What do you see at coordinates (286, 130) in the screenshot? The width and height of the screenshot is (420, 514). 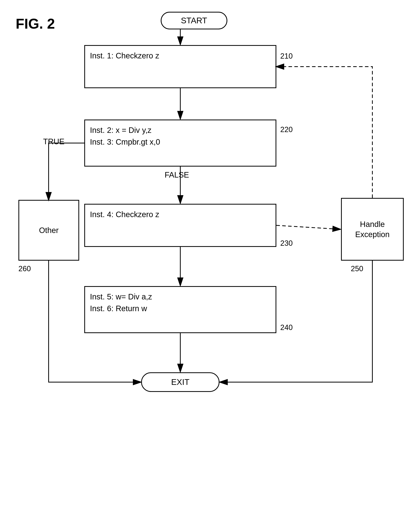 I see `ref-220: 220` at bounding box center [286, 130].